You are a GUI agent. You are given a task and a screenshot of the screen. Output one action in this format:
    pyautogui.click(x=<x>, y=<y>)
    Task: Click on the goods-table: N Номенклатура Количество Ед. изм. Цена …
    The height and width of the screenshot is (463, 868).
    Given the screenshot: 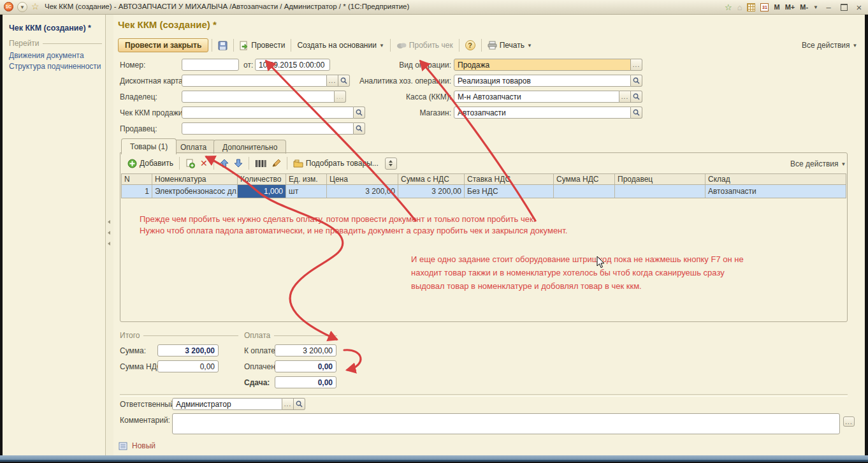 What is the action you would take?
    pyautogui.click(x=484, y=186)
    